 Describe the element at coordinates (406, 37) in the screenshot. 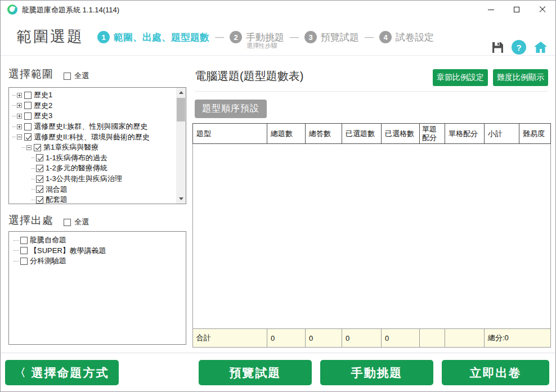

I see `step-4: 4試卷設定` at that location.